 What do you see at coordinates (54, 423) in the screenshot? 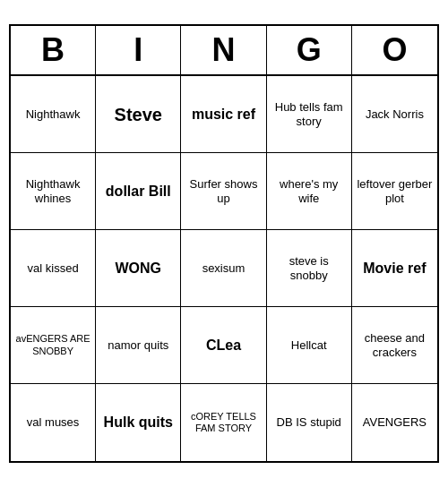
I see `bingo-cell-20: val muses` at bounding box center [54, 423].